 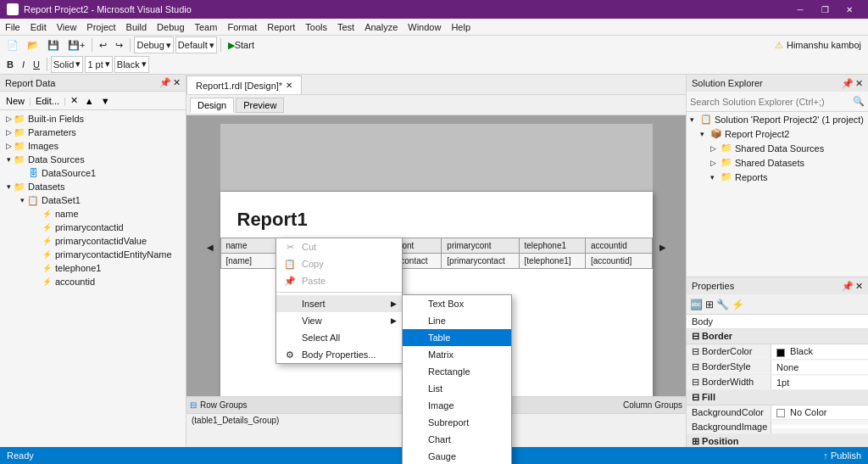 I want to click on ctx-cut: ✂ Cut, so click(x=339, y=247).